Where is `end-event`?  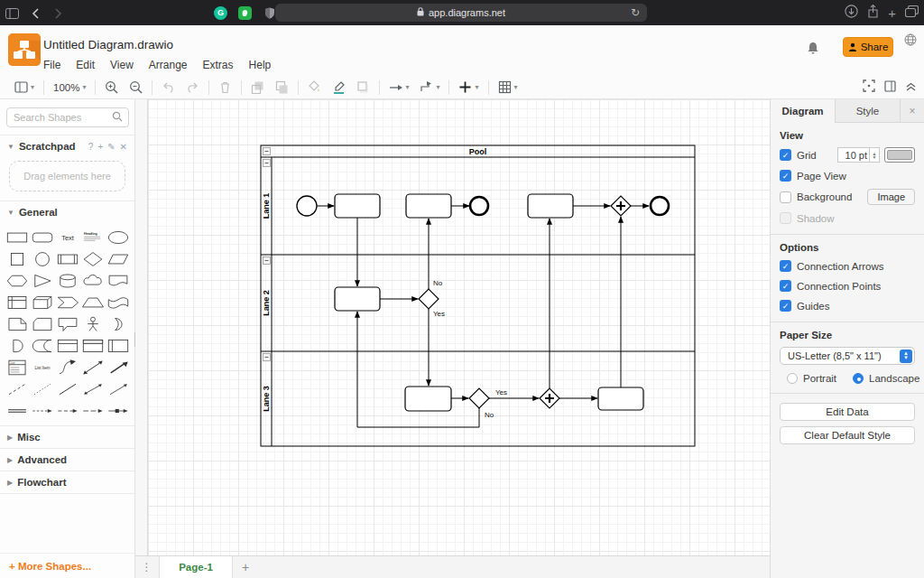 end-event is located at coordinates (479, 206).